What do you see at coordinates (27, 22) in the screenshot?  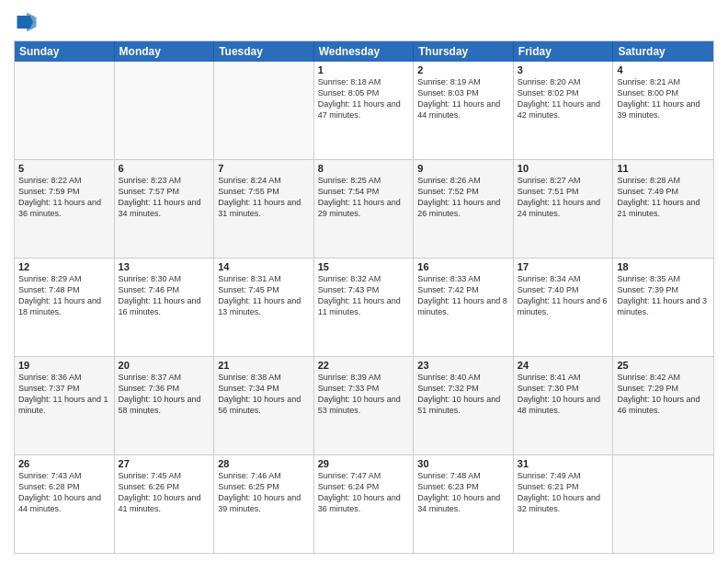 I see `logo-icon` at bounding box center [27, 22].